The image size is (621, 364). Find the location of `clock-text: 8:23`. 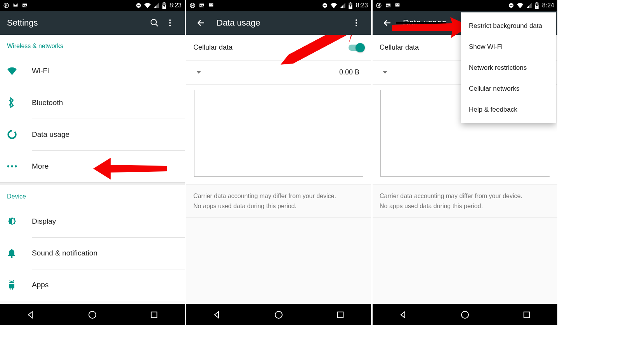

clock-text: 8:23 is located at coordinates (175, 5).